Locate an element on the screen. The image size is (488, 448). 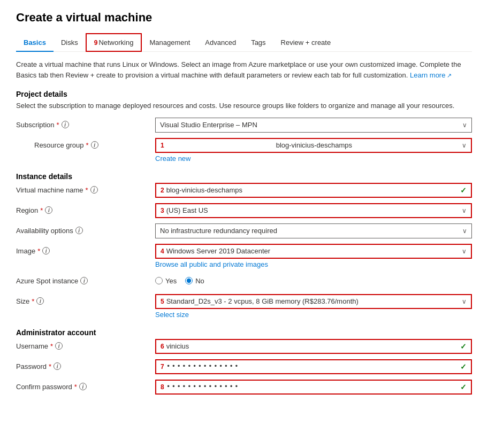
availability-row: Availability options i No infrastructure… is located at coordinates (244, 231).